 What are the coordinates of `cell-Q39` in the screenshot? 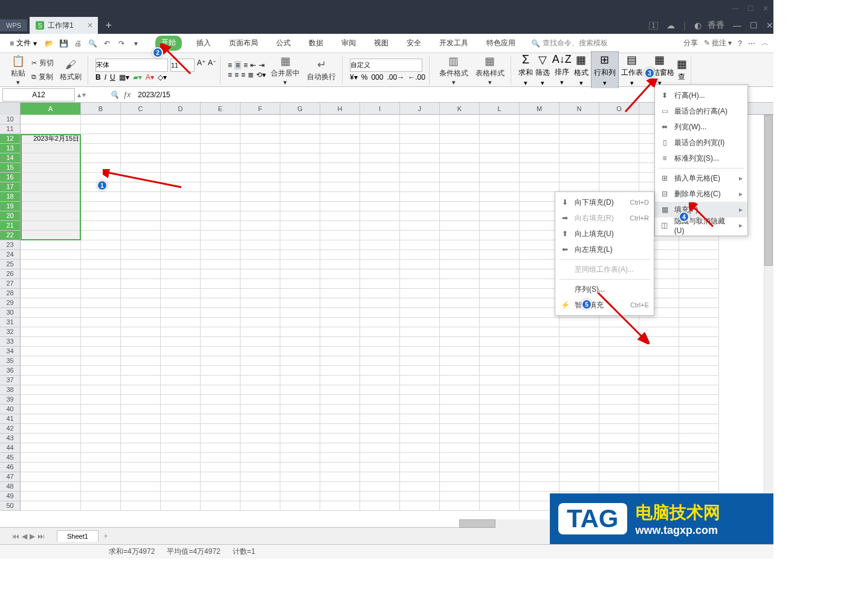 It's located at (699, 400).